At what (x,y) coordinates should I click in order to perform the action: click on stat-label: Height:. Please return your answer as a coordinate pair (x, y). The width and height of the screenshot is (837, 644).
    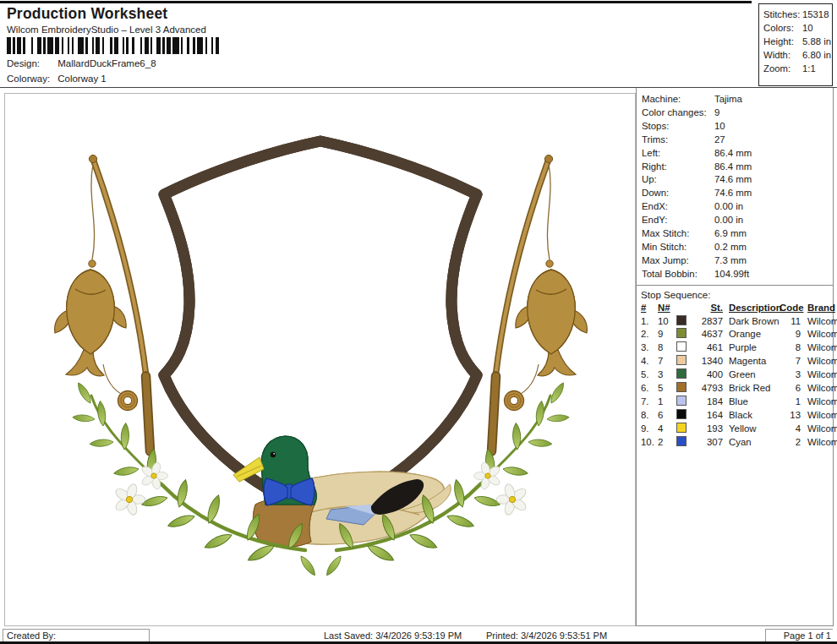
    Looking at the image, I should click on (783, 41).